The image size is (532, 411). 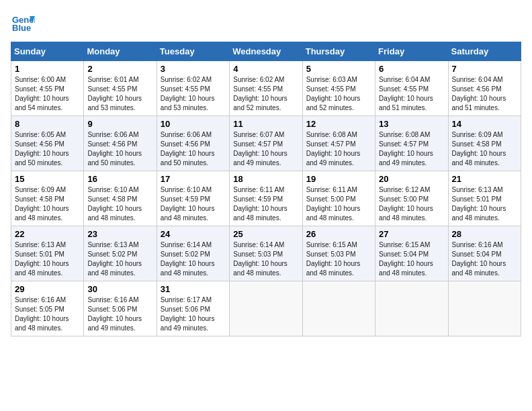 I want to click on day-info: Sunrise: 6:01 AMSunset: 4:55 PMDaylight:…, so click(x=120, y=94).